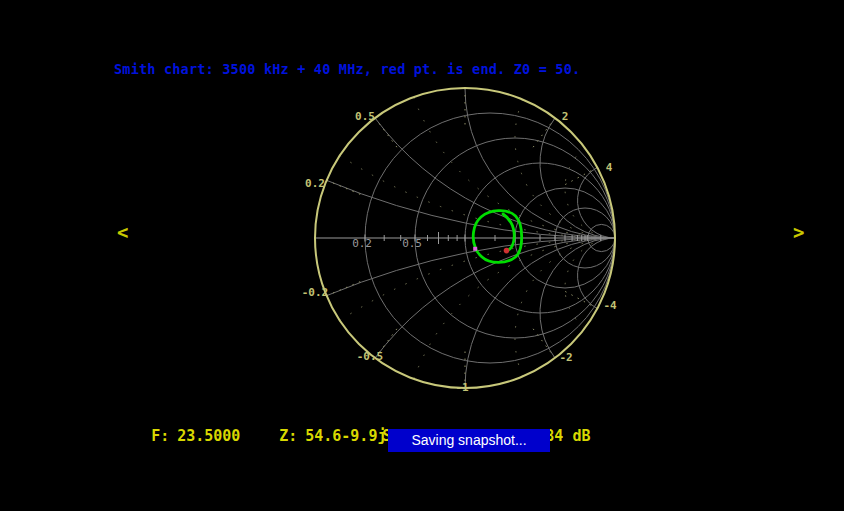  I want to click on reactance-label-neg2: -2, so click(566, 358).